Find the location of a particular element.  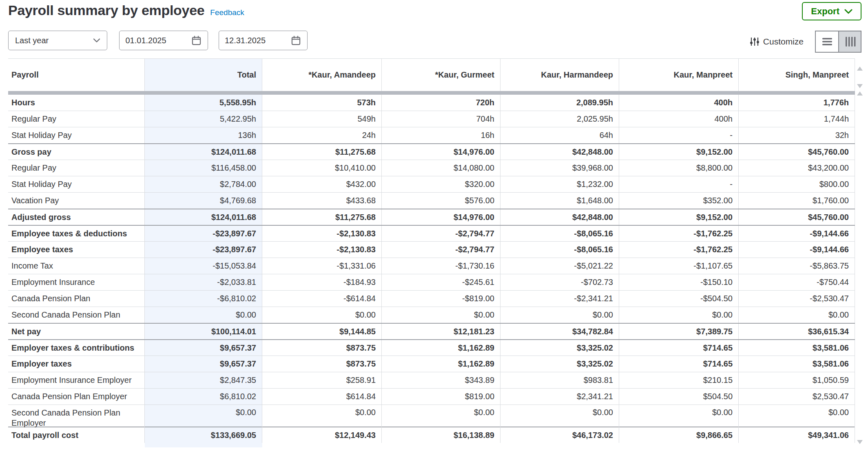

total-cell: 5,422.95h is located at coordinates (204, 119).